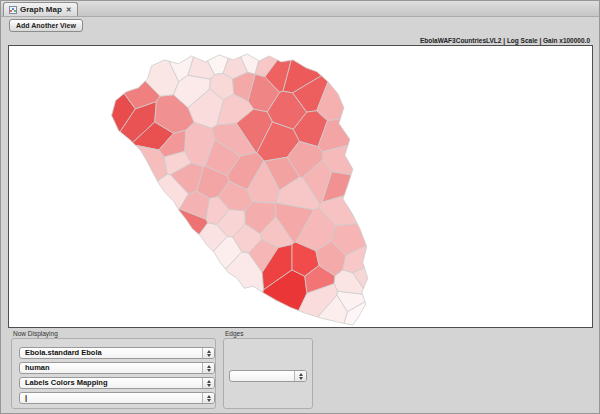 This screenshot has height=414, width=600. Describe the element at coordinates (300, 9) in the screenshot. I see `tab-bar: Graph Map ✕` at that location.